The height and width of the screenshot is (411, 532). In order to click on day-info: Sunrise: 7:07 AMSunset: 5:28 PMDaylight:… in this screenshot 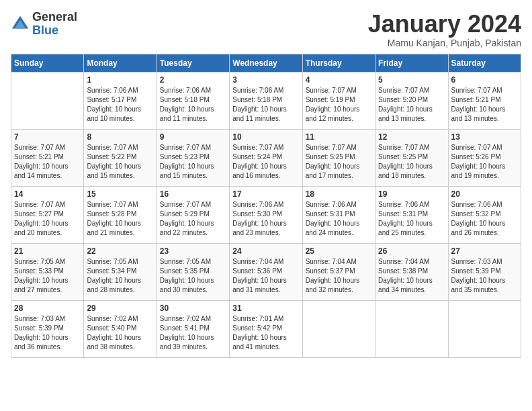, I will do `click(120, 219)`.